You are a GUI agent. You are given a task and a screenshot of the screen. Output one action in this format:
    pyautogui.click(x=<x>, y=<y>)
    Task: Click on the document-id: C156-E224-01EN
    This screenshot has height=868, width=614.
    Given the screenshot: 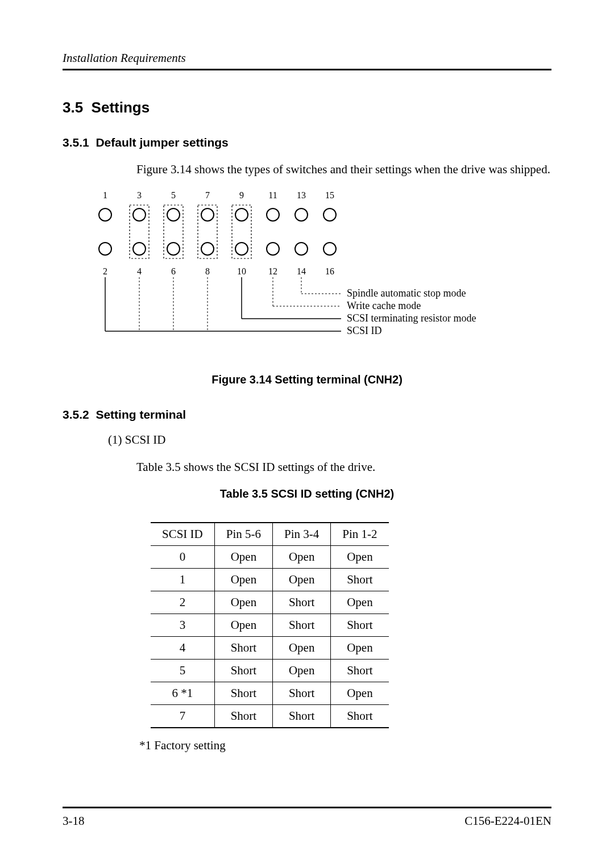 What is the action you would take?
    pyautogui.click(x=508, y=821)
    